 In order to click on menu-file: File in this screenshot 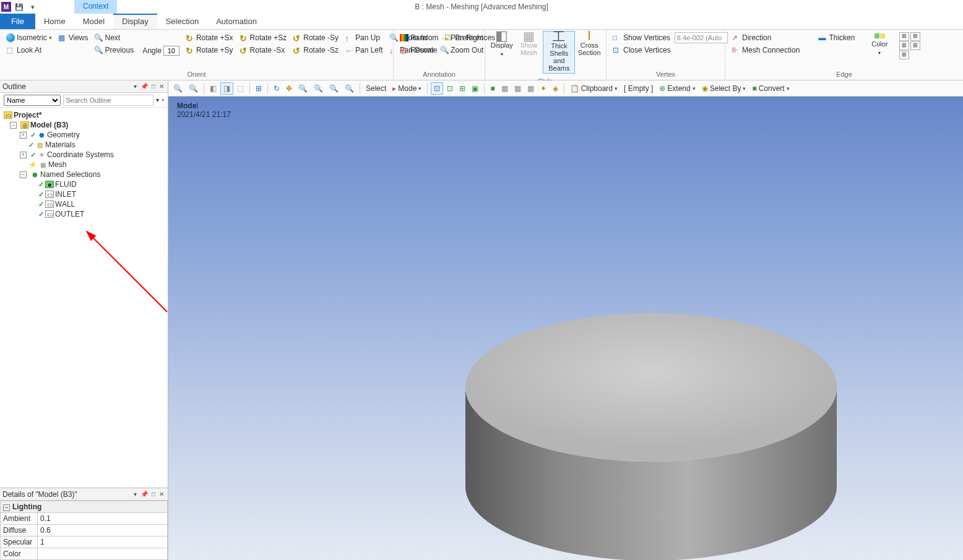, I will do `click(17, 21)`.